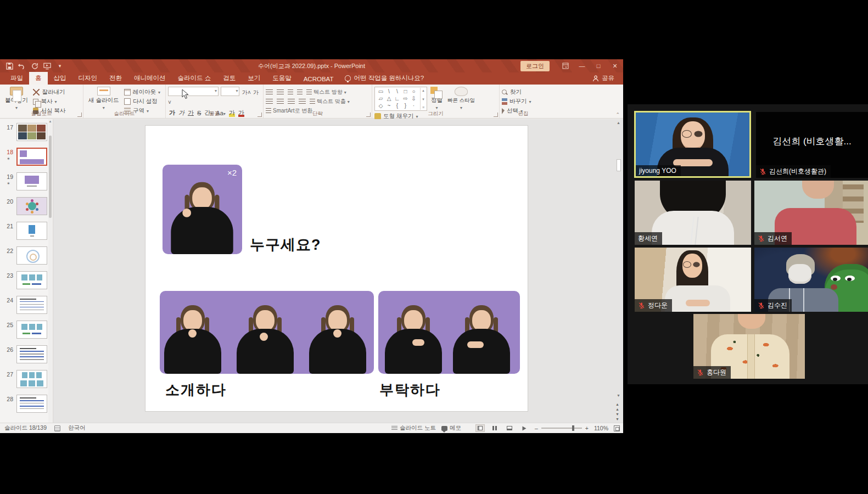  What do you see at coordinates (693, 280) in the screenshot?
I see `participant-video-tile-5: 정다운` at bounding box center [693, 280].